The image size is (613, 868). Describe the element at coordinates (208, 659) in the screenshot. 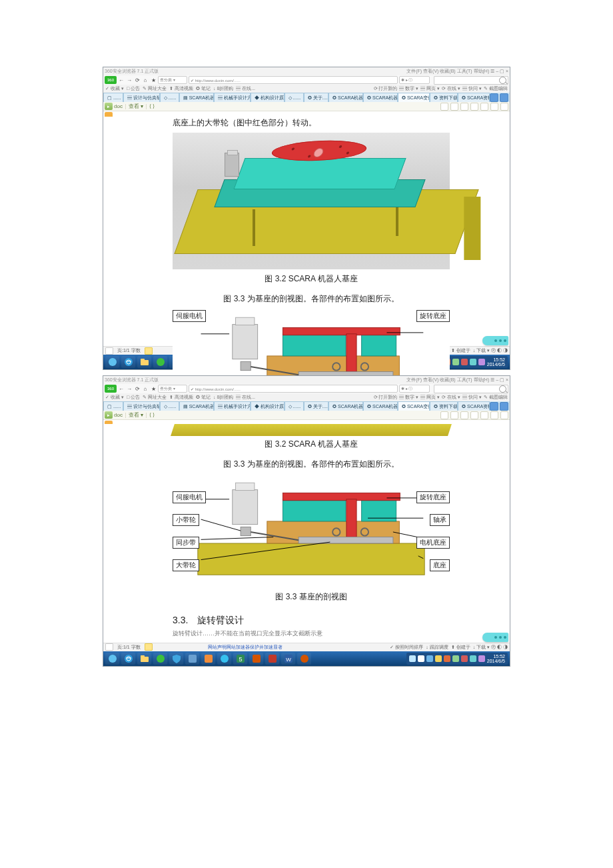

I see `paint-icon` at that location.